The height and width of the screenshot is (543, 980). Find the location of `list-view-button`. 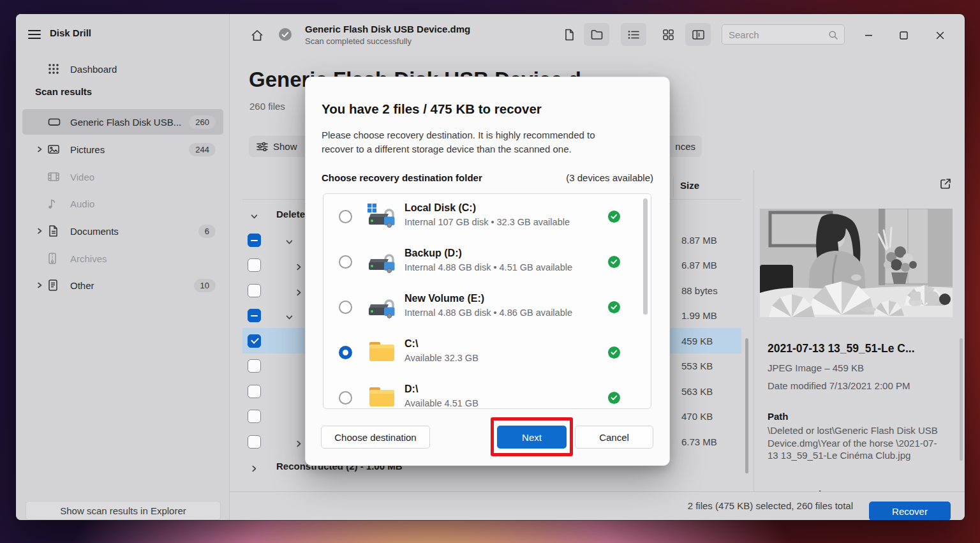

list-view-button is located at coordinates (634, 34).